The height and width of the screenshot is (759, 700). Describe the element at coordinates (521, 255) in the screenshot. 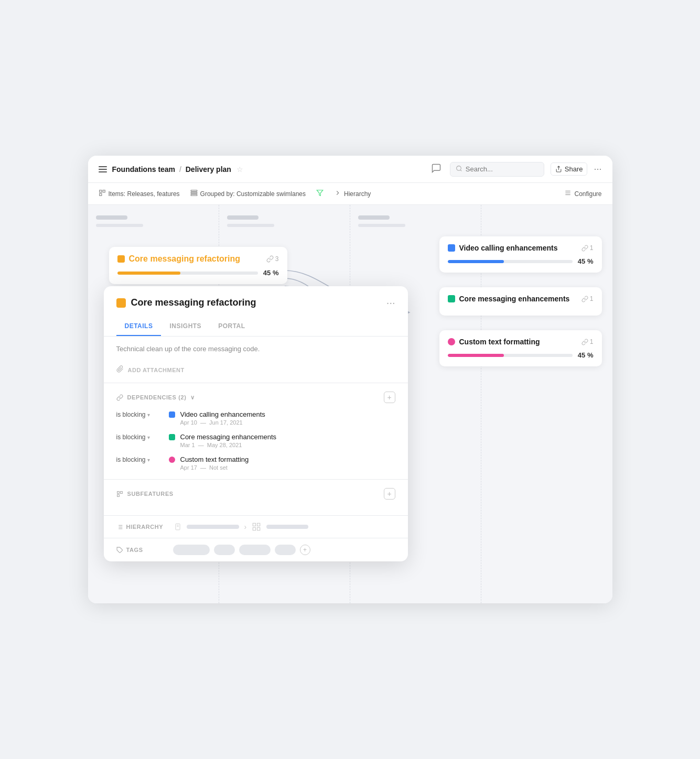

I see `card-video-calling: Video calling enhancements 1 45 %` at that location.